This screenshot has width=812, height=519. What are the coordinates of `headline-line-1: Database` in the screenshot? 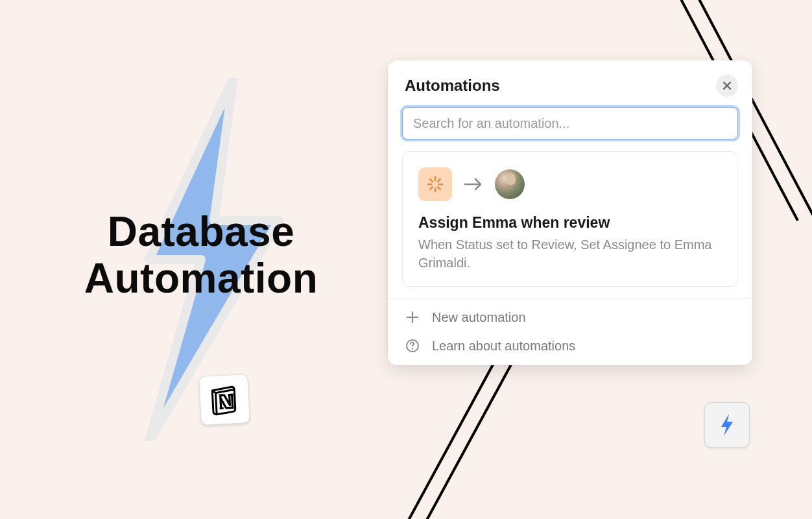 It's located at (201, 232).